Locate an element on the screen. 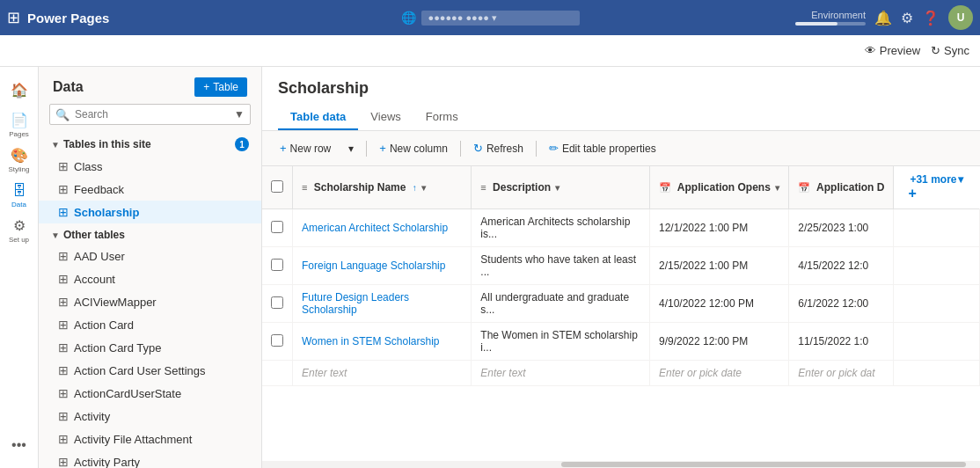  plus-icon: + is located at coordinates (383, 148).